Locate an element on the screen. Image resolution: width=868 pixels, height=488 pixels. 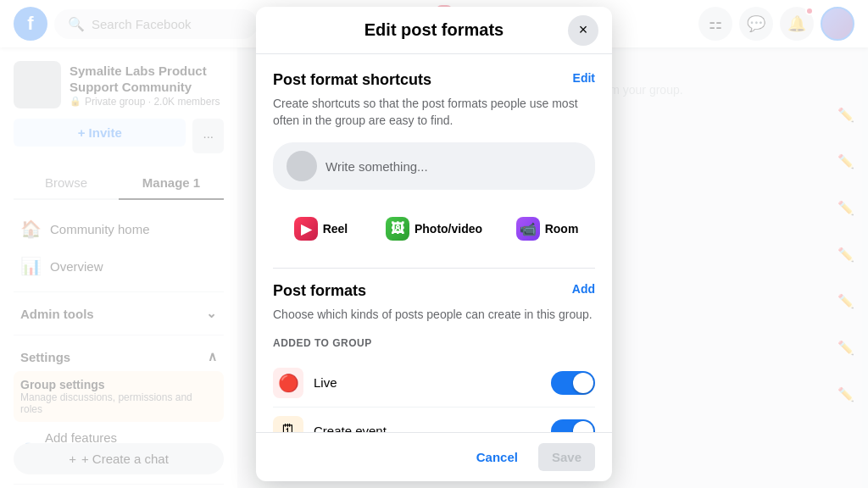
format-left-live: 🔴 Live is located at coordinates (305, 383).